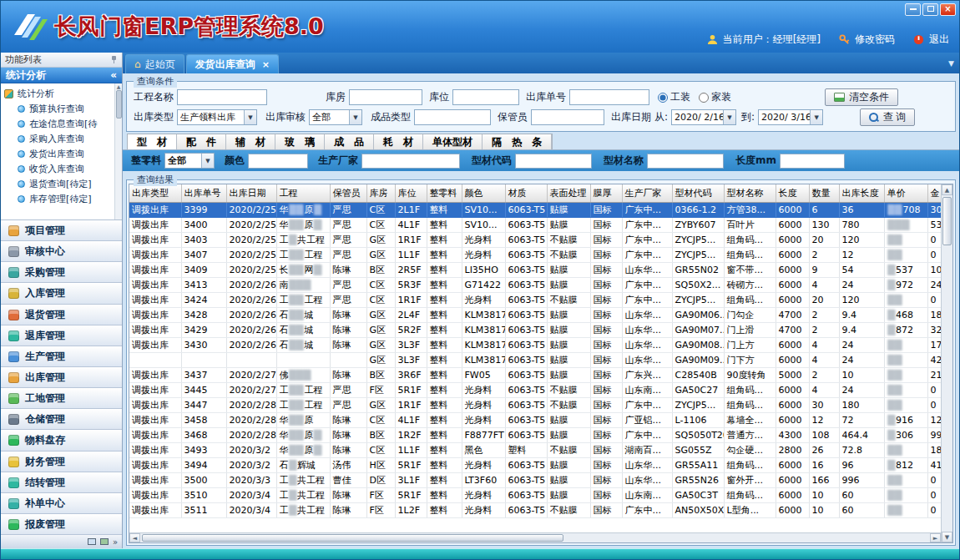  Describe the element at coordinates (92, 542) in the screenshot. I see `computer-icon` at that location.